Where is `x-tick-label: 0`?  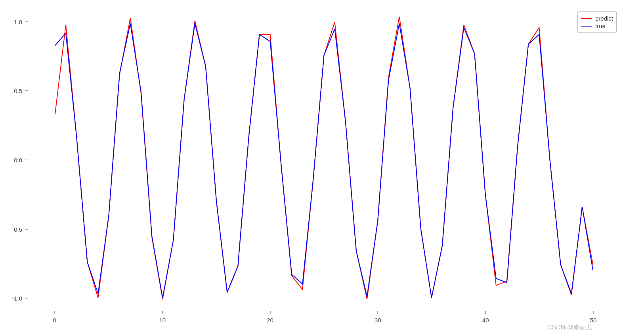 x-tick-label: 0 is located at coordinates (55, 320).